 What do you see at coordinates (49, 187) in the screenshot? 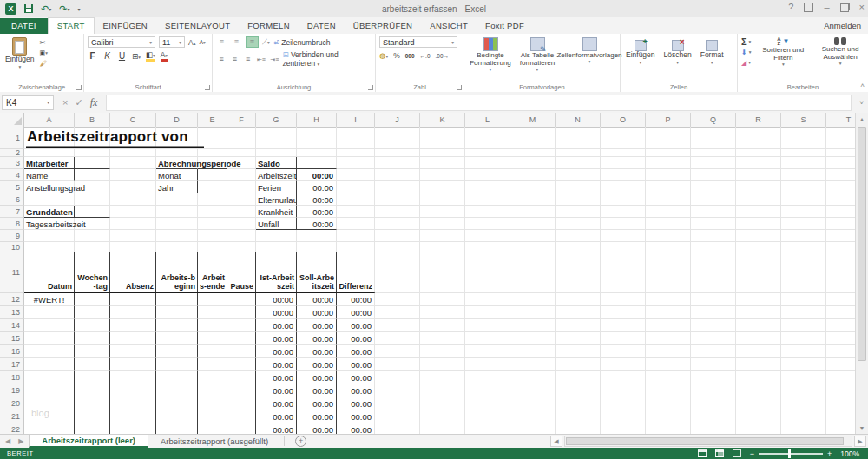
I see `cell-A5: Anstellungsgrad` at bounding box center [49, 187].